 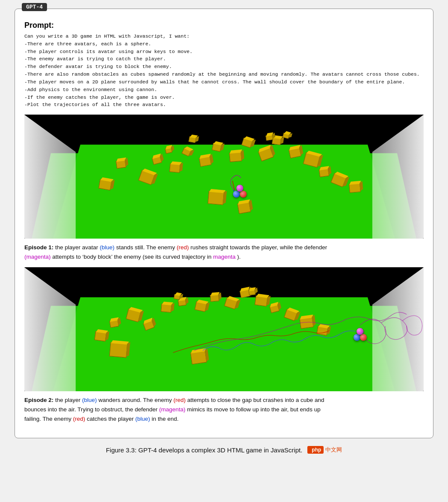 I want to click on episode1-text1: the player avatar, so click(x=77, y=247).